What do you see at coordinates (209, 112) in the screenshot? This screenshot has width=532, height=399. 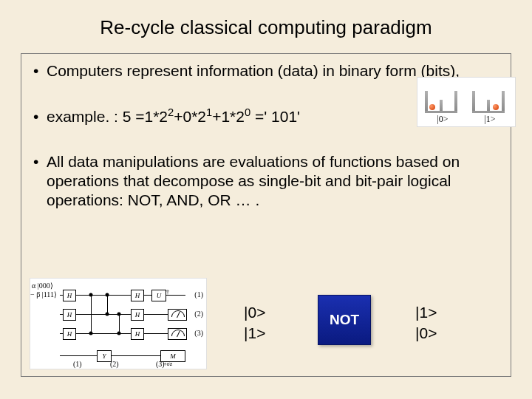 I see `bullet-2-e2: 1` at bounding box center [209, 112].